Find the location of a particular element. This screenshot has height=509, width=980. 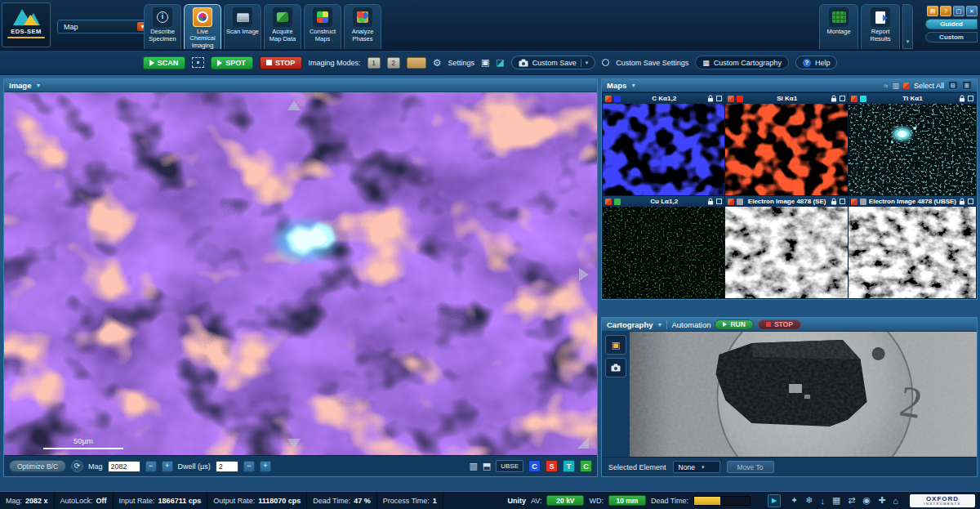

reduced-area-icon is located at coordinates (198, 62).